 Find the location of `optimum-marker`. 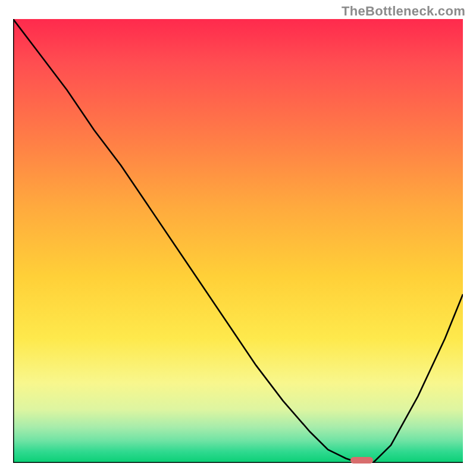

optimum-marker is located at coordinates (362, 461).